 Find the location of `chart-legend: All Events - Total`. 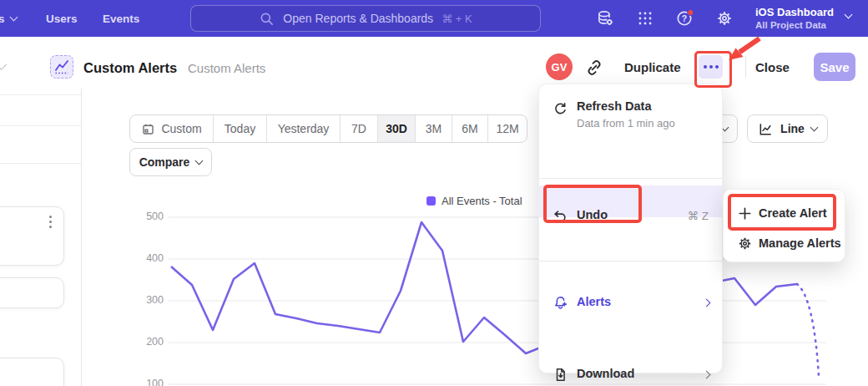

chart-legend: All Events - Total is located at coordinates (474, 201).